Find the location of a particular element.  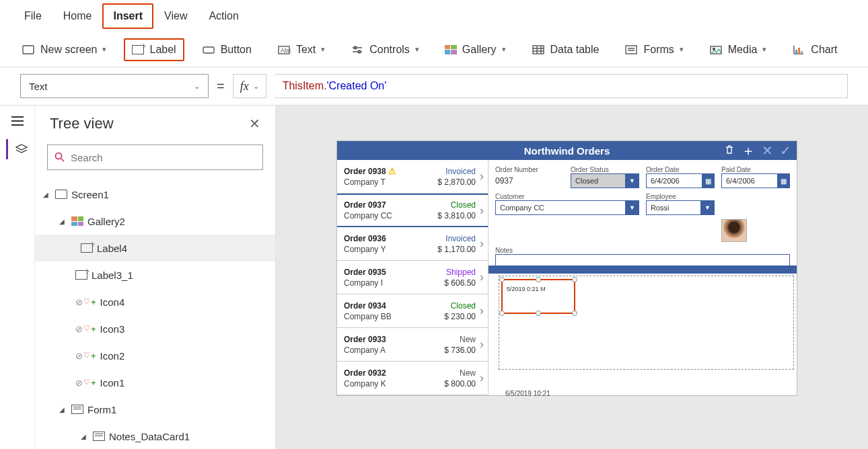

tree-node-form1: ◢ Form1 is located at coordinates (155, 409).